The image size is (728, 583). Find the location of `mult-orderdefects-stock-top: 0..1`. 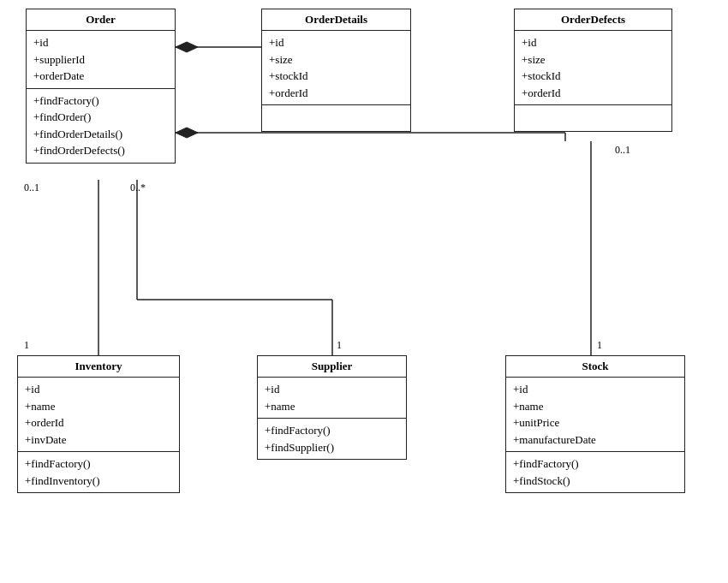

mult-orderdefects-stock-top: 0..1 is located at coordinates (623, 151).